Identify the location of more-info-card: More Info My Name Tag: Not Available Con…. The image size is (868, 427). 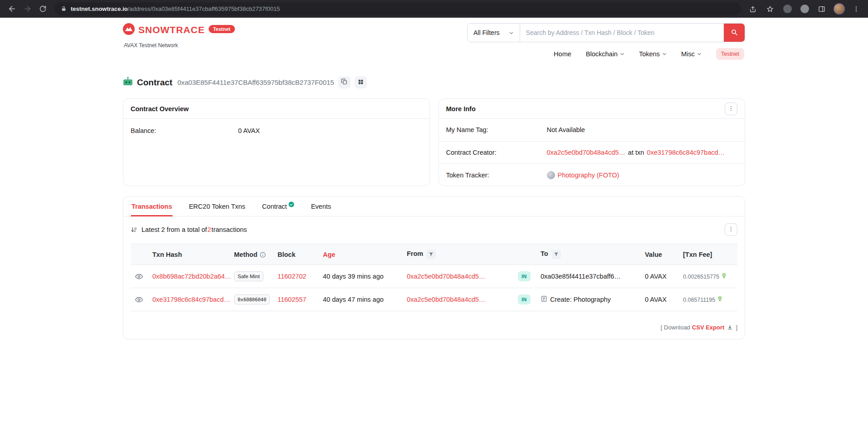
(592, 142).